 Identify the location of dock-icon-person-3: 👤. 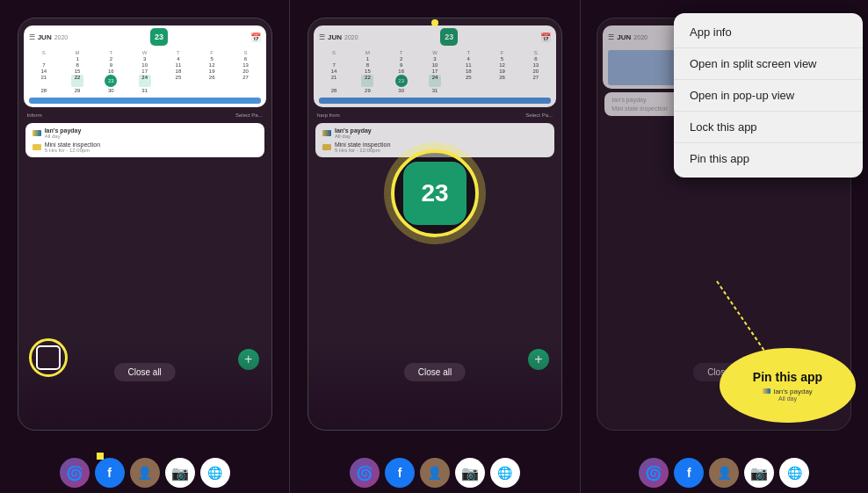
(724, 473).